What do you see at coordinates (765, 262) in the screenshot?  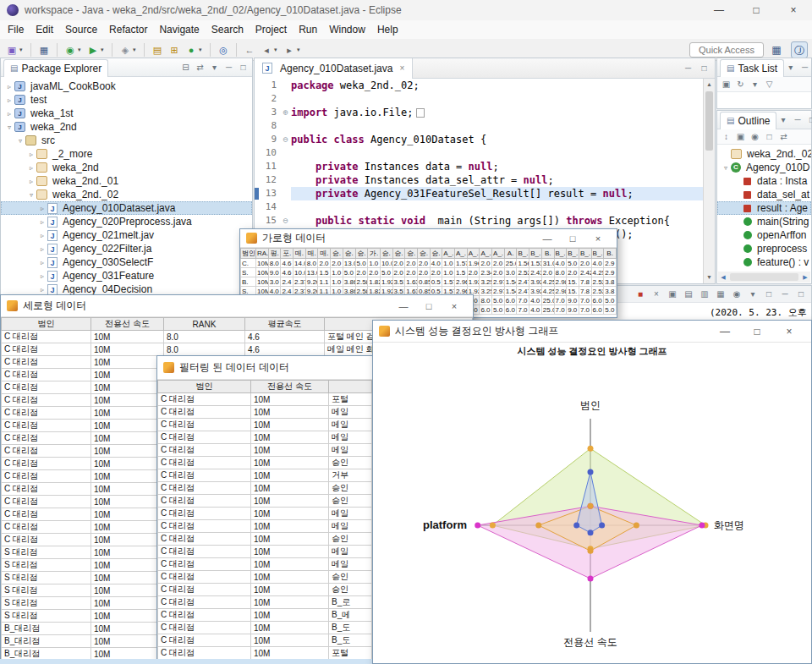 I see `tree-item-feature-v: feature() : v` at bounding box center [765, 262].